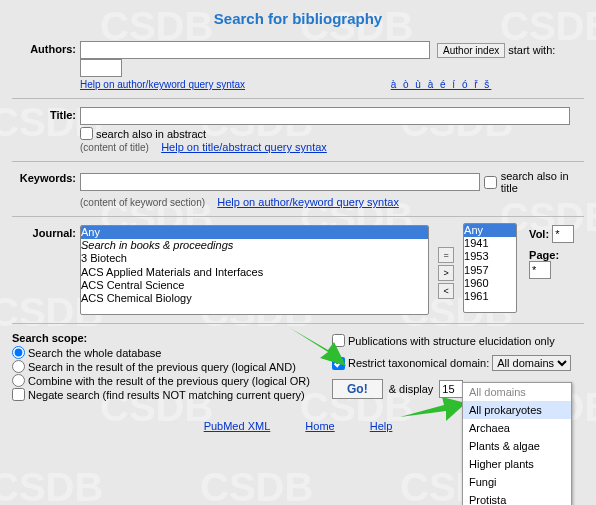  I want to click on go-button: Go!, so click(358, 389).